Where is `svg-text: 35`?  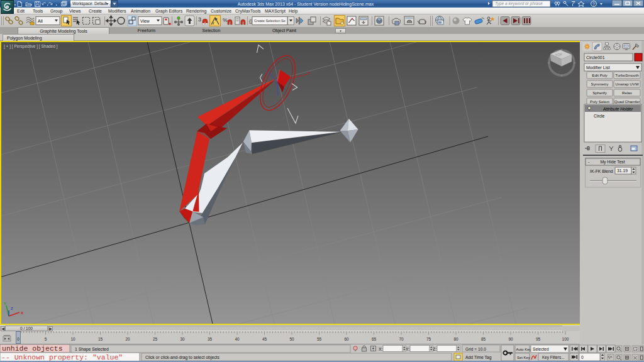
svg-text: 35 is located at coordinates (210, 339).